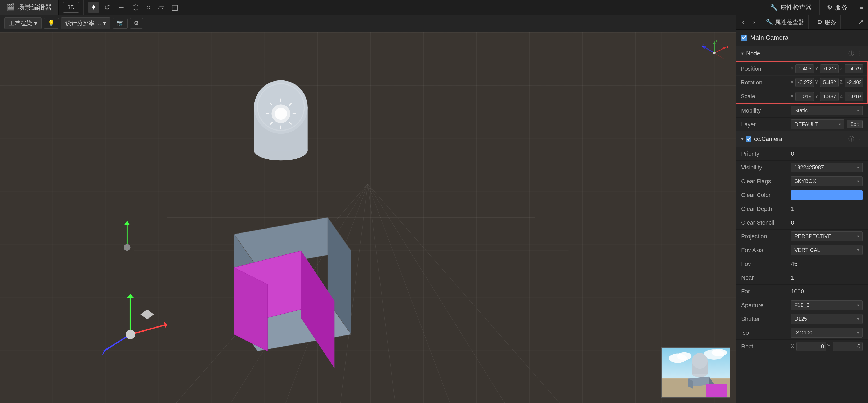 The image size is (868, 403). I want to click on pos-y-group: Y, so click(827, 69).